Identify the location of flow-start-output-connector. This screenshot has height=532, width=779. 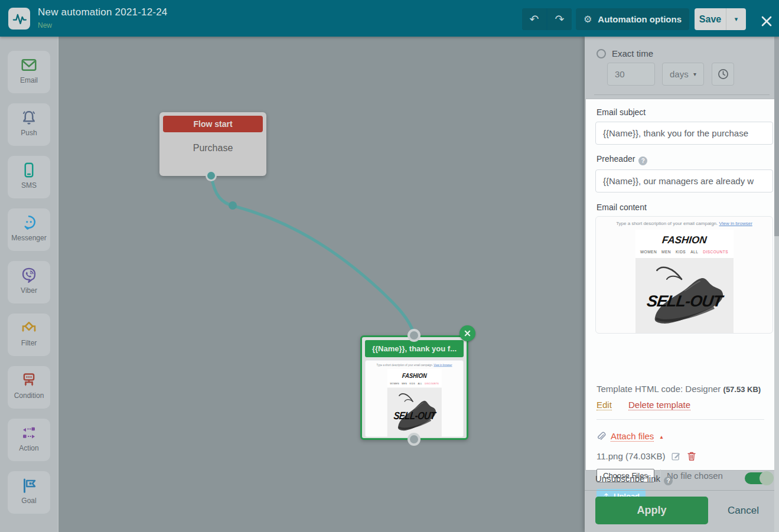
(211, 176).